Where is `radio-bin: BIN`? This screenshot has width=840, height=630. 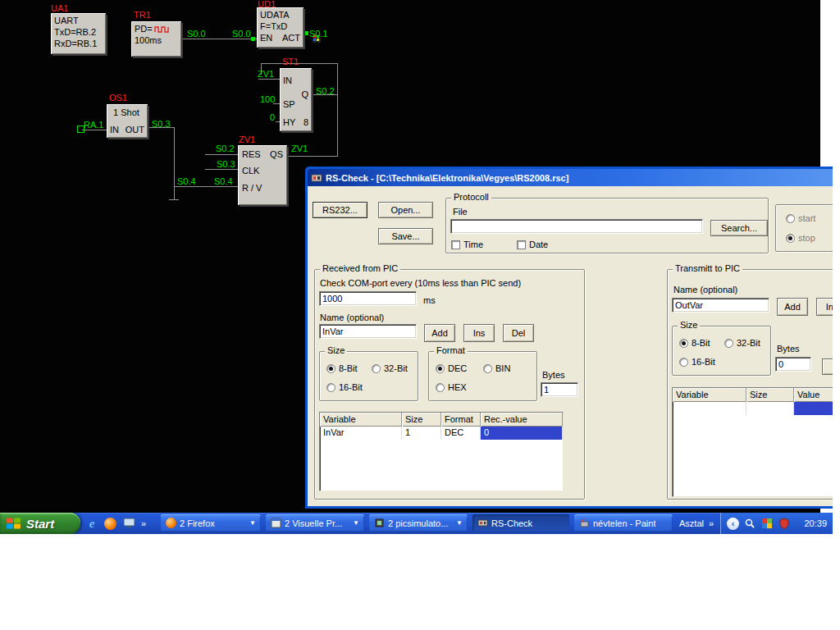
radio-bin: BIN is located at coordinates (497, 368).